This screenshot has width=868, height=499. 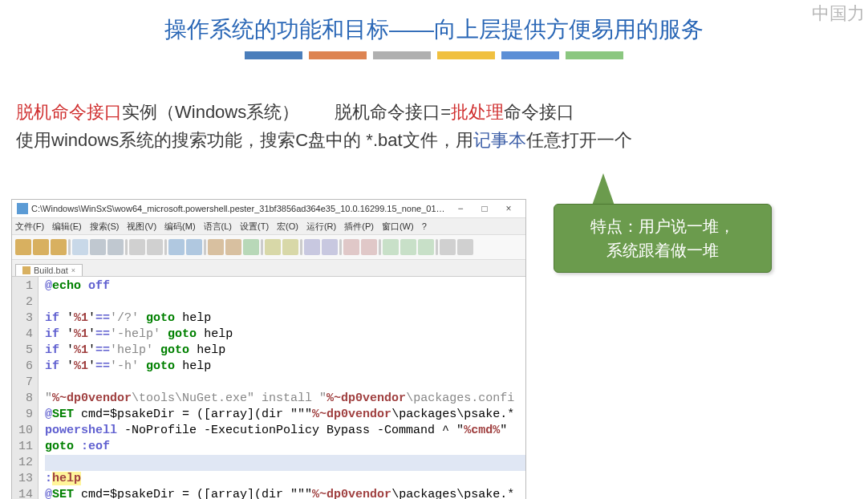 What do you see at coordinates (286, 318) in the screenshot?
I see `code-line: if '%1'=='/?' goto help` at bounding box center [286, 318].